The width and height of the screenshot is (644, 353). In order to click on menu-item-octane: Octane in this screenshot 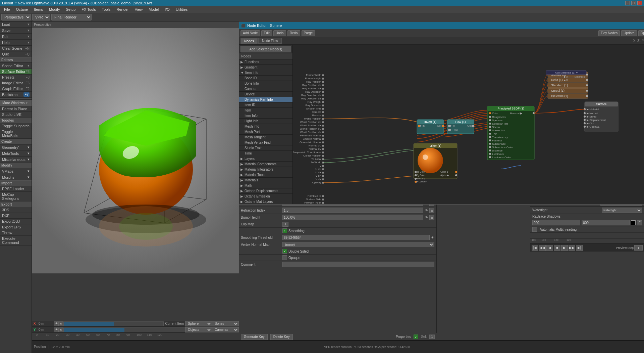, I will do `click(22, 9)`.